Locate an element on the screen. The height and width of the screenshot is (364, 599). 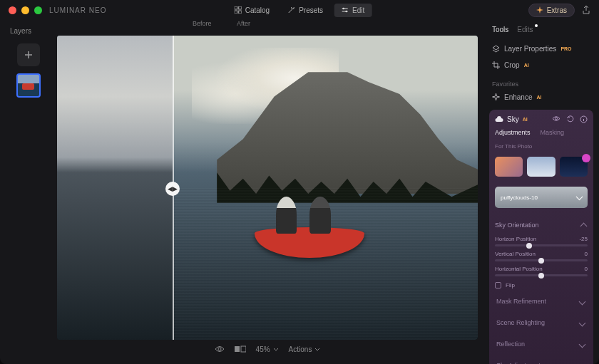
layers-panel: Layers is located at coordinates (29, 192).